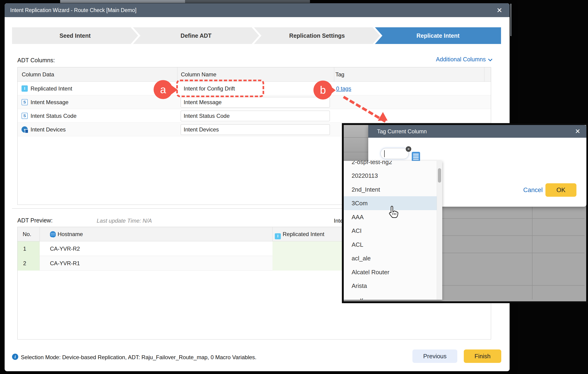  Describe the element at coordinates (416, 157) in the screenshot. I see `tag-list-icon` at that location.